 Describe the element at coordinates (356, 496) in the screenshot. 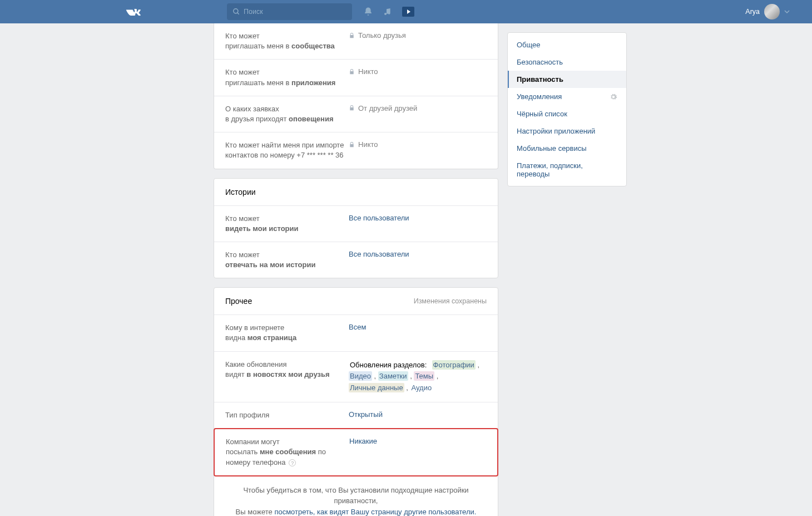

I see `footer-note: Чтобы убедиться в том, что Вы установили…` at that location.